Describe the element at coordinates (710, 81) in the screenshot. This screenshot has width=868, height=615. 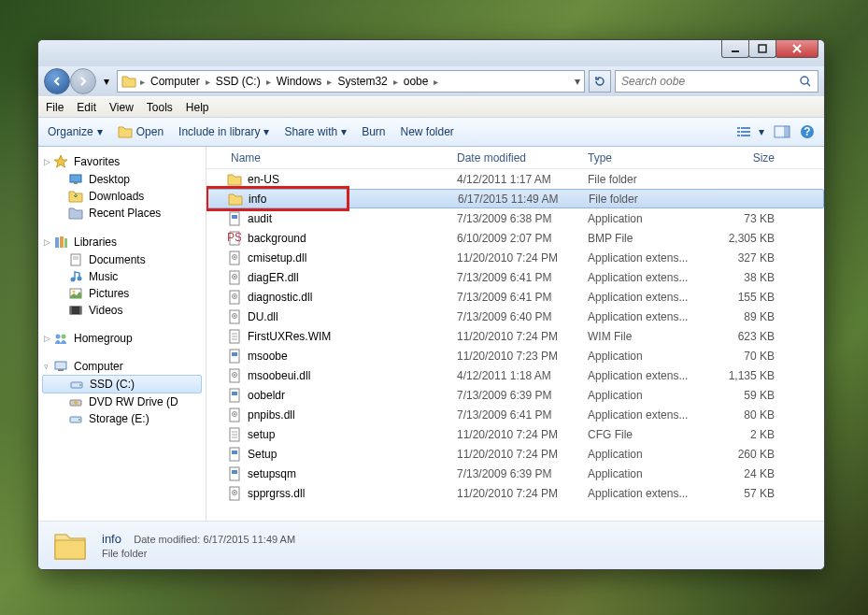
I see `search-input` at that location.